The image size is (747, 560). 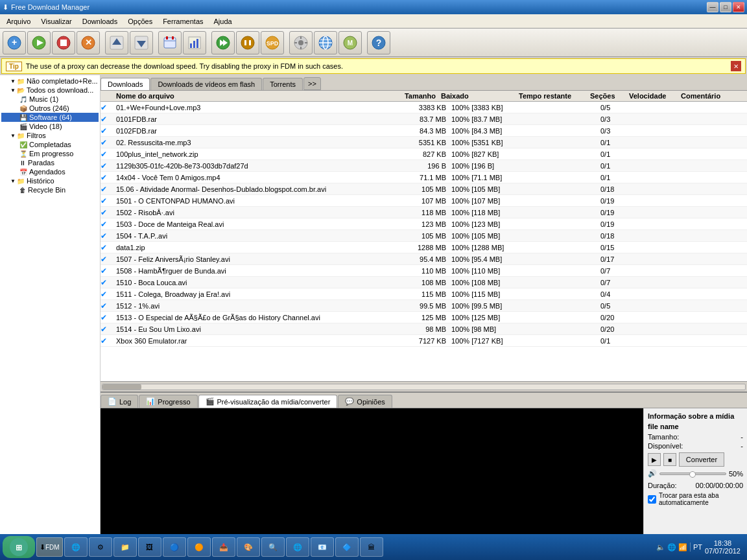 What do you see at coordinates (19, 547) in the screenshot?
I see `start-button: ⊞` at bounding box center [19, 547].